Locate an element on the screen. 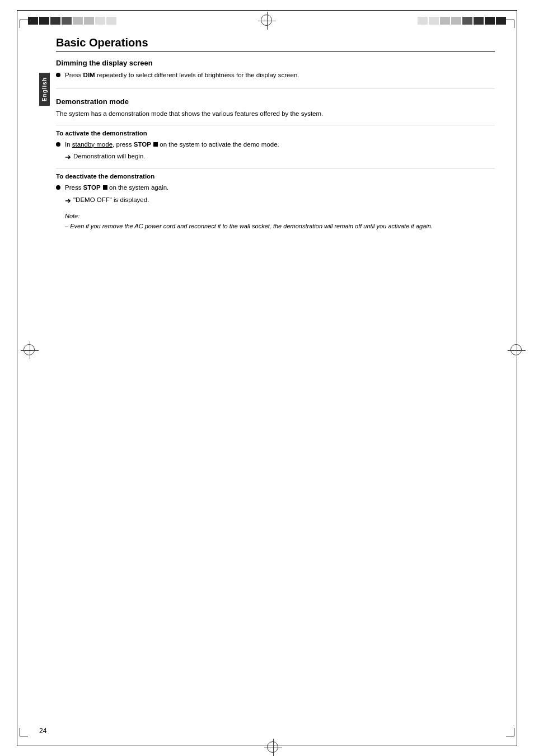 The image size is (534, 756). deactivate-title: To deactivate the demonstration is located at coordinates (275, 176).